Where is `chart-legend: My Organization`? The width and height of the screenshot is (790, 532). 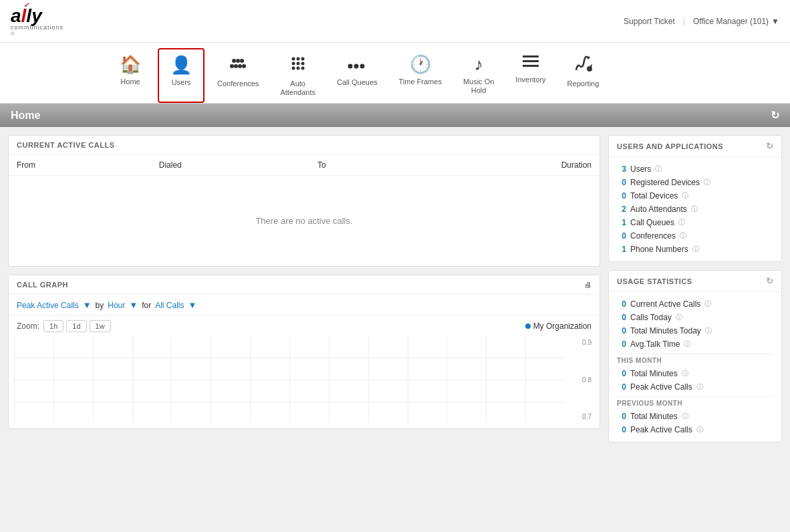 chart-legend: My Organization is located at coordinates (559, 326).